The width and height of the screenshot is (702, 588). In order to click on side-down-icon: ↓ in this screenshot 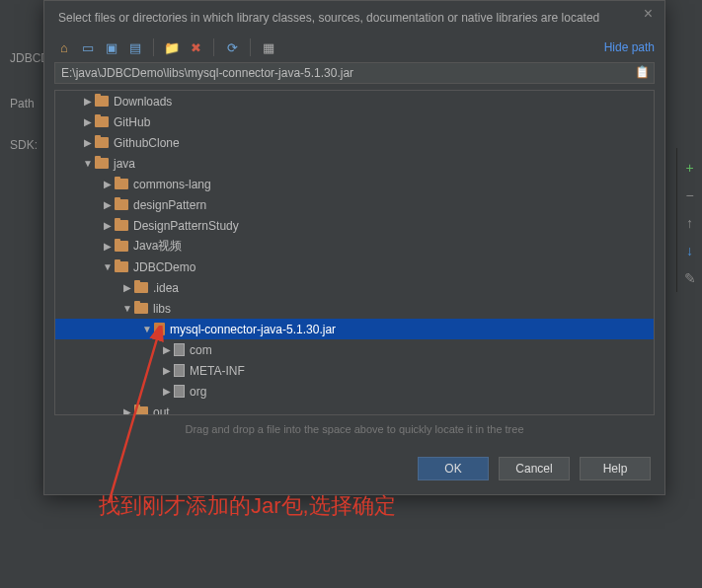, I will do `click(689, 251)`.